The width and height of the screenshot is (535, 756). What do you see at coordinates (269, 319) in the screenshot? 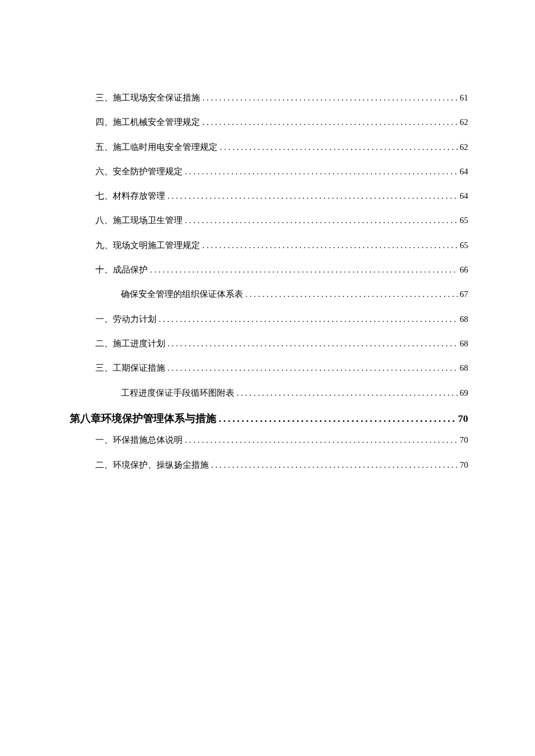
I see `toc-entry: 一、劳动力计划 68` at bounding box center [269, 319].